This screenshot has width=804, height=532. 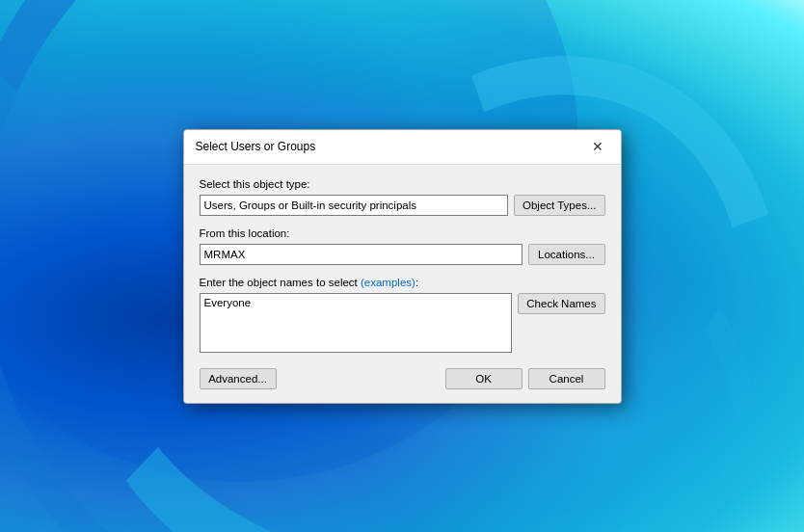 What do you see at coordinates (388, 282) in the screenshot?
I see `examples-link: (examples)` at bounding box center [388, 282].